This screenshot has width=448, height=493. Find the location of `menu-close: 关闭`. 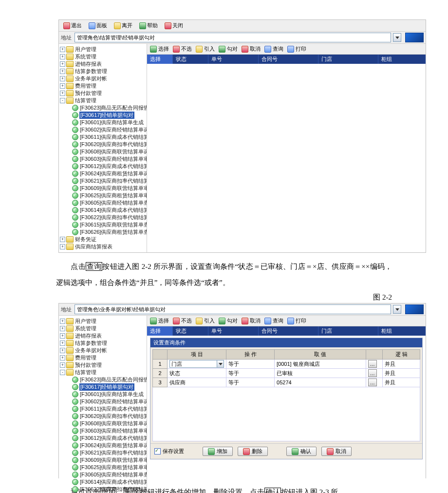

menu-close: 关闭 is located at coordinates (174, 25).